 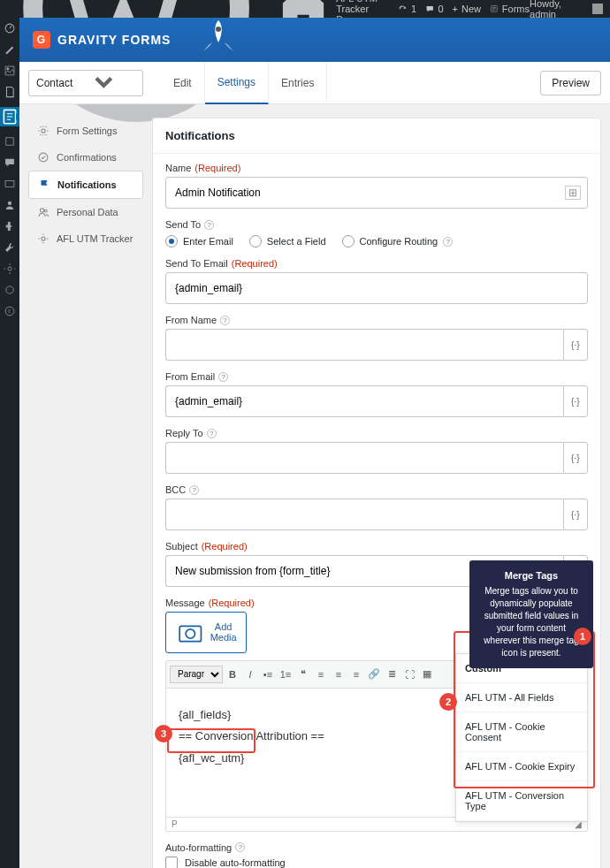 I want to click on posts-icon, so click(x=10, y=49).